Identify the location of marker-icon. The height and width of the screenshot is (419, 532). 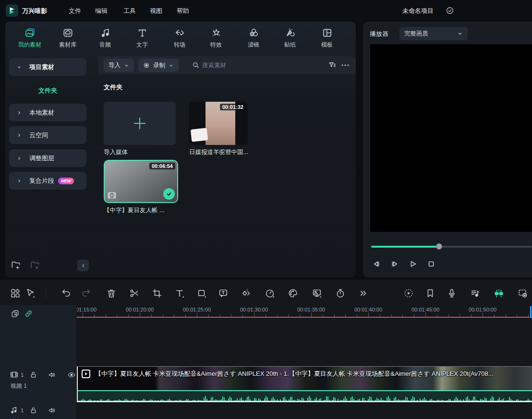
(430, 293).